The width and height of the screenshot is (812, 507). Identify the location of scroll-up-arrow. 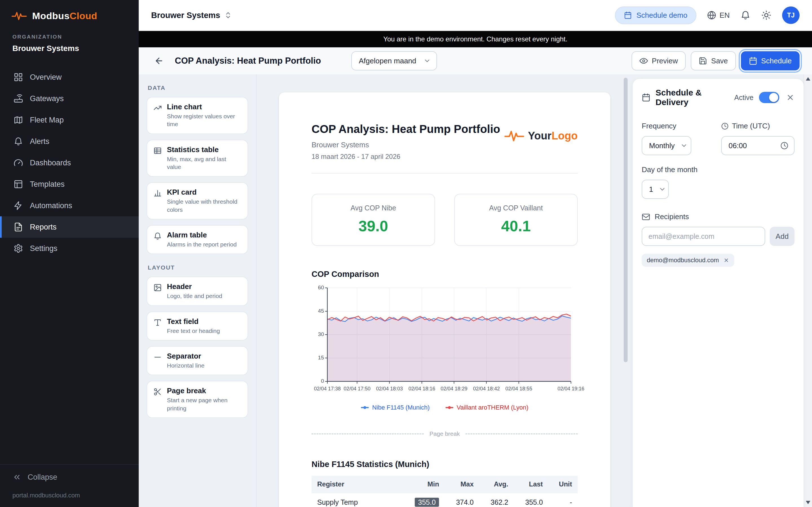
(808, 79).